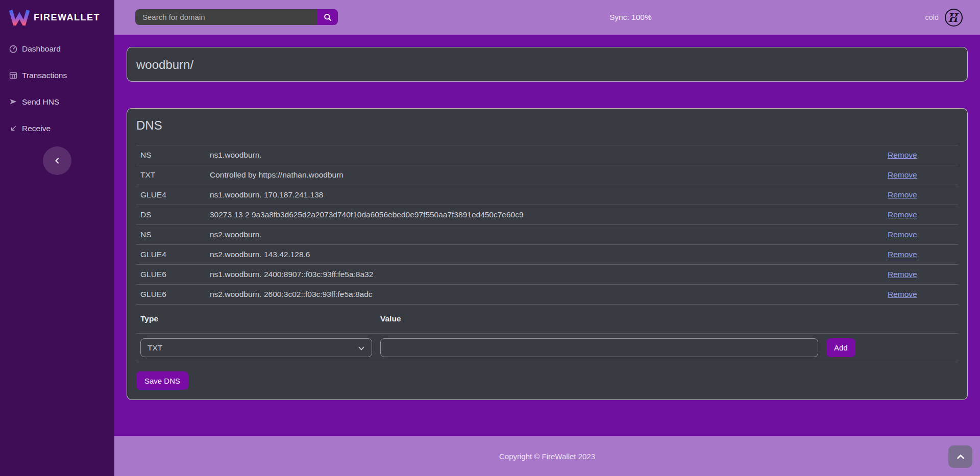 Image resolution: width=980 pixels, height=476 pixels. I want to click on record-value-input, so click(599, 348).